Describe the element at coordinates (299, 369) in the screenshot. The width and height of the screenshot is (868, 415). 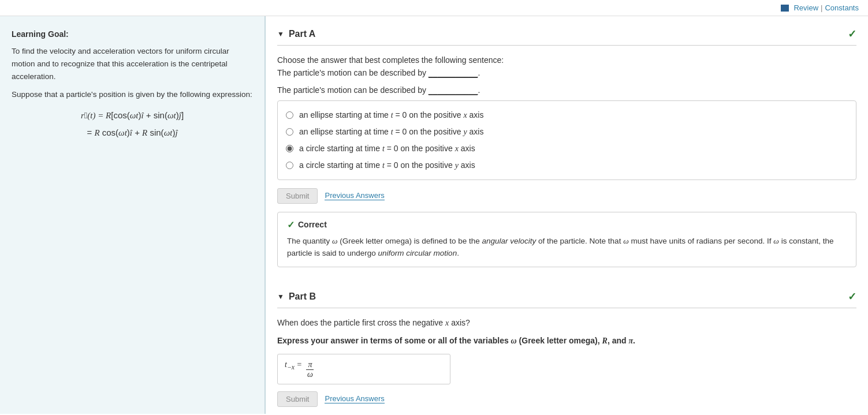
I see `answer-display: t−x = π ω` at that location.